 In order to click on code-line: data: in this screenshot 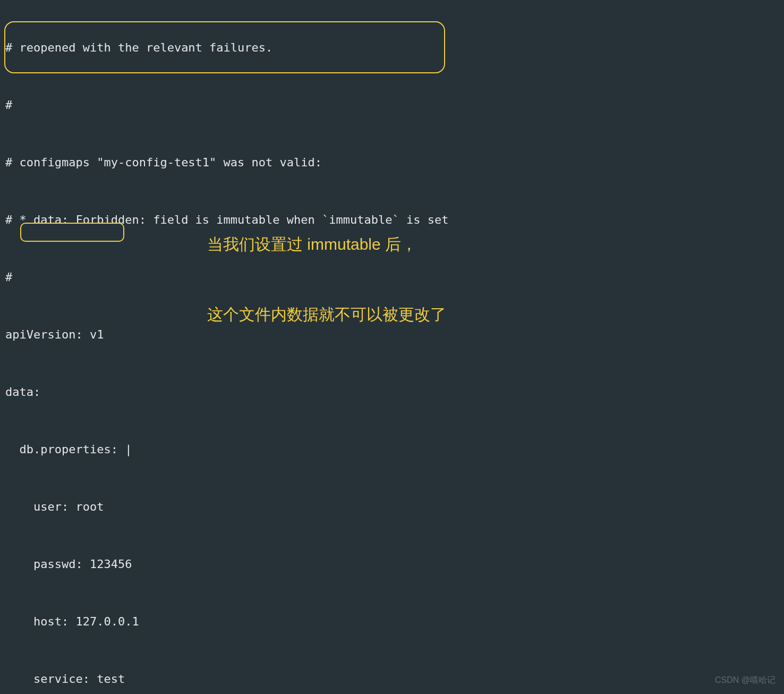, I will do `click(395, 392)`.